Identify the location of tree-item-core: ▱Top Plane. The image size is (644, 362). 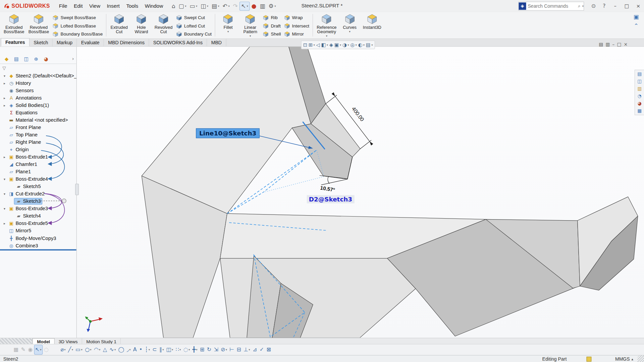
(23, 135).